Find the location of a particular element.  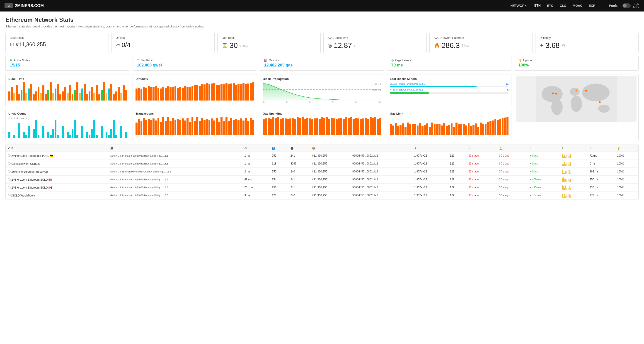

prop-x-6: 6s is located at coordinates (333, 102).